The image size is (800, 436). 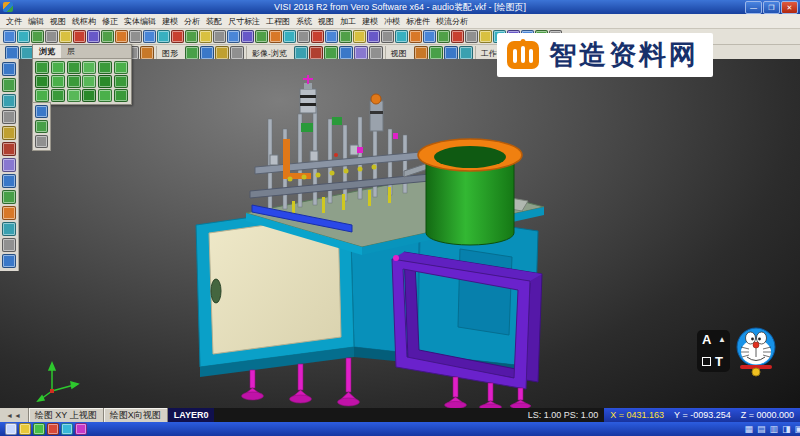 What do you see at coordinates (192, 415) in the screenshot?
I see `layer-indicator: LAYER0` at bounding box center [192, 415].